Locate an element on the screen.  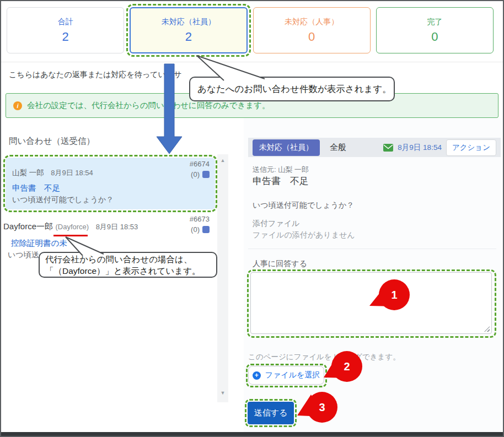
inquiry-item-selected: #6674 (0) 山梨 一郎 8月9日 18:54 申告書 不足 いつ頃送付可… is located at coordinates (110, 184).